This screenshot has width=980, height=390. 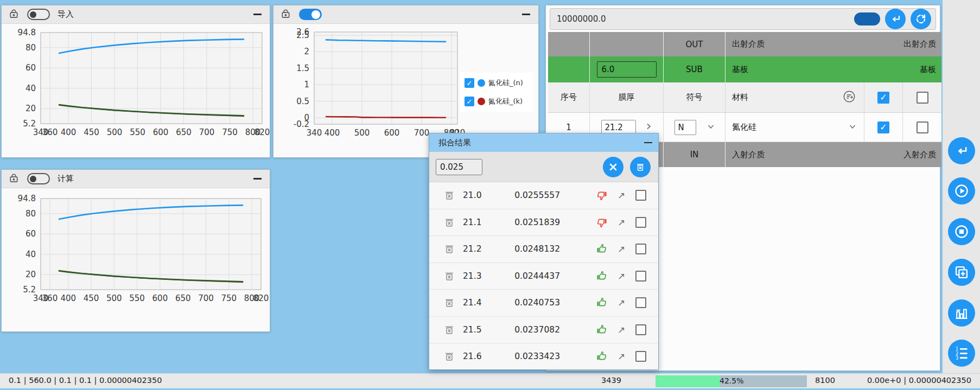 I want to click on chart-view-button, so click(x=962, y=313).